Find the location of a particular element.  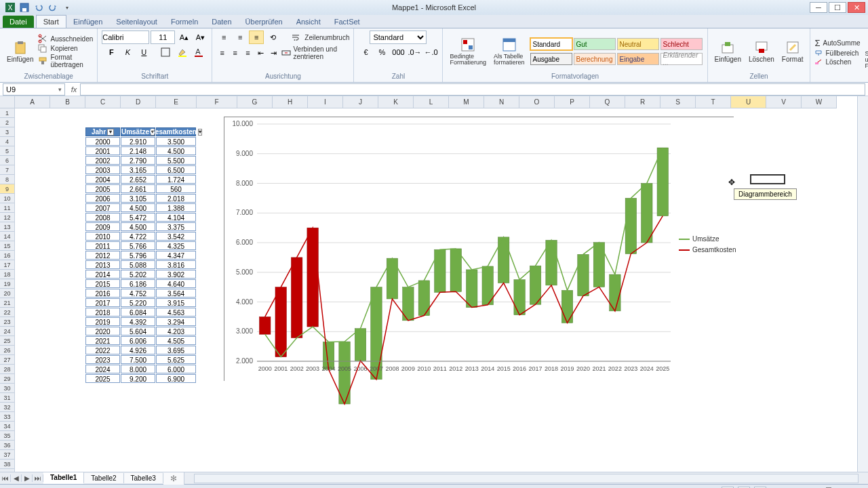

clear-button: Löschen is located at coordinates (837, 62).